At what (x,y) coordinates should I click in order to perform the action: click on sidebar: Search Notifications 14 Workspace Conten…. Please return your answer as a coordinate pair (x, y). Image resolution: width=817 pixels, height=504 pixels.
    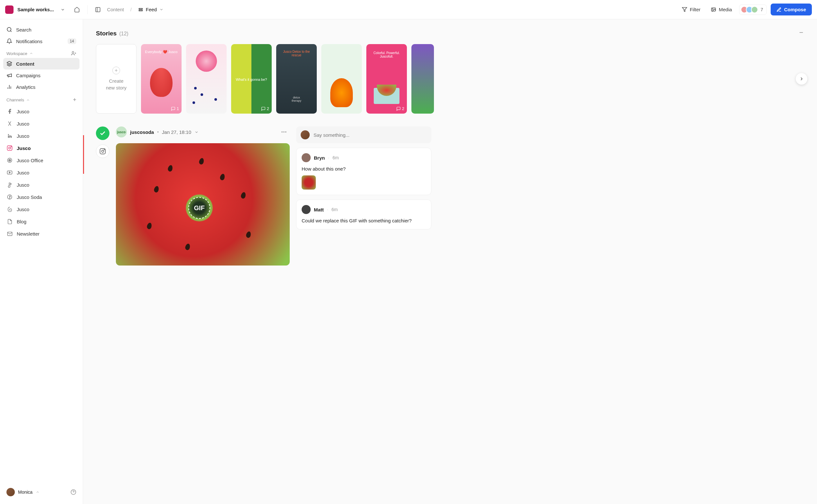
    Looking at the image, I should click on (41, 262).